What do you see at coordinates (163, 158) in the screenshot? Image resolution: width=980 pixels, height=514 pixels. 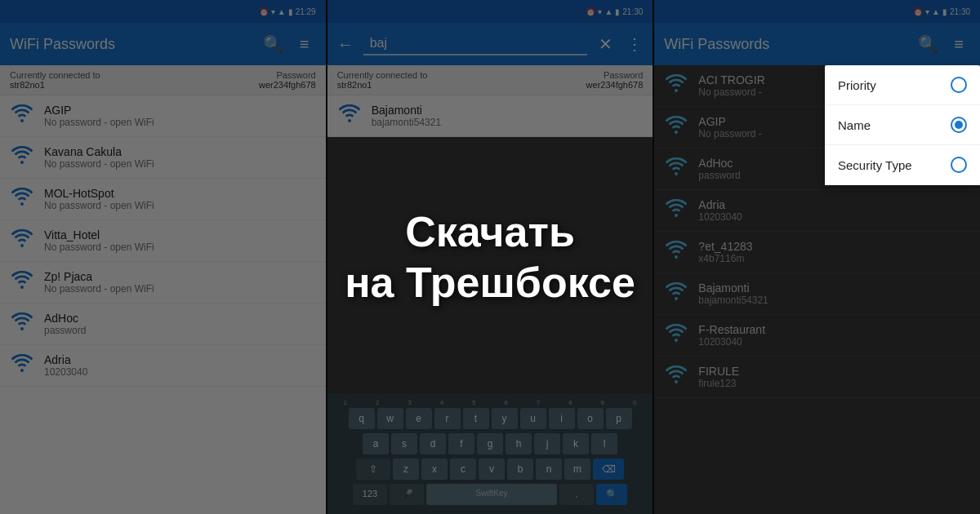 I see `wifi-item-kavana: Kavana Cakula No password - open WiFi` at bounding box center [163, 158].